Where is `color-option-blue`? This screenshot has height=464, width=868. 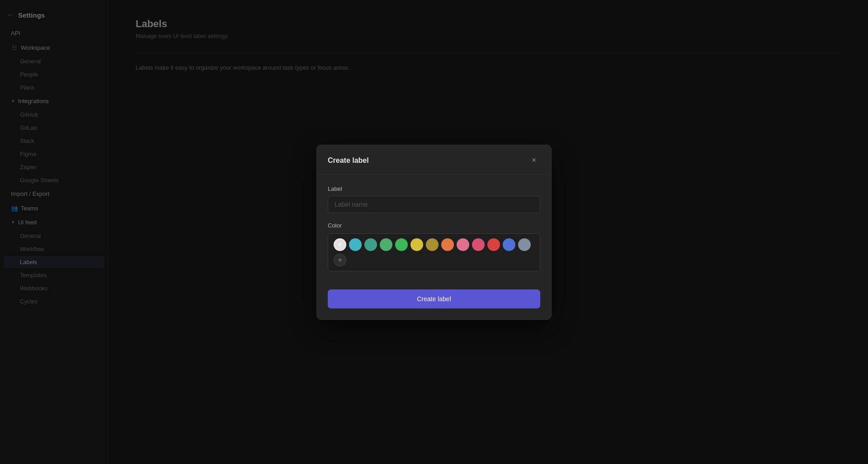
color-option-blue is located at coordinates (509, 245).